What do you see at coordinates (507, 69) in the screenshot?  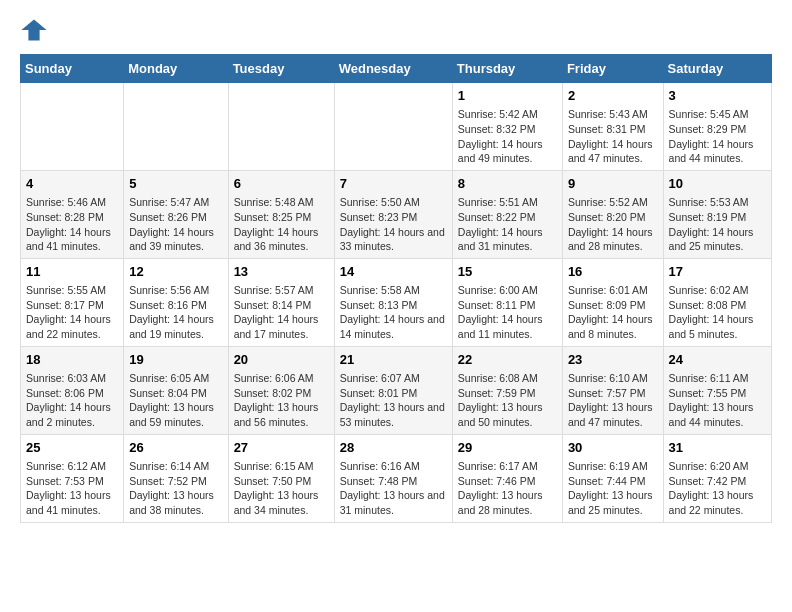 I see `header-thursday: Thursday` at bounding box center [507, 69].